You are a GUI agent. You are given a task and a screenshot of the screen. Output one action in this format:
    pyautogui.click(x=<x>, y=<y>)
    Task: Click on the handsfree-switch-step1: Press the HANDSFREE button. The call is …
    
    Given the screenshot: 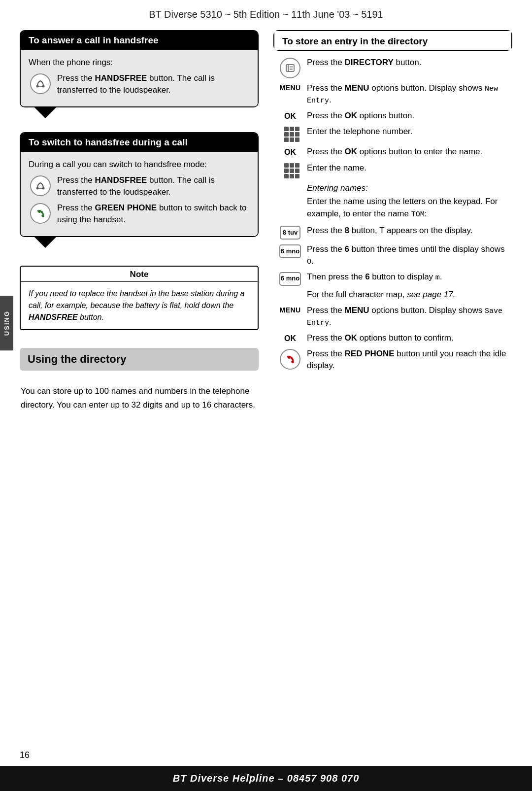 What is the action you would take?
    pyautogui.click(x=139, y=186)
    